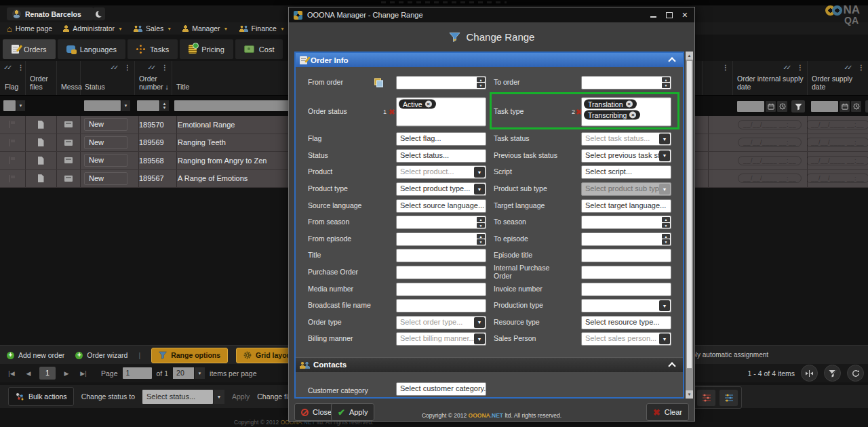 This screenshot has height=427, width=868. What do you see at coordinates (441, 289) in the screenshot?
I see `media-number-input` at bounding box center [441, 289].